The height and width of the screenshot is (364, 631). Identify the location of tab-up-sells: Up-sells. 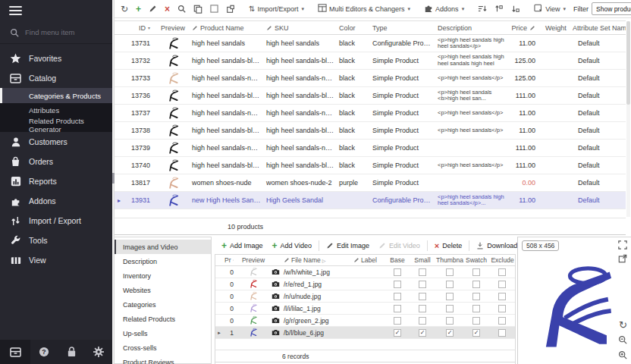
(162, 334).